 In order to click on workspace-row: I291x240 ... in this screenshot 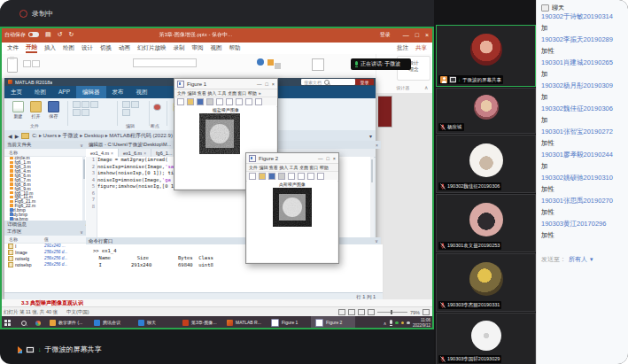, I will do `click(44, 246)`.